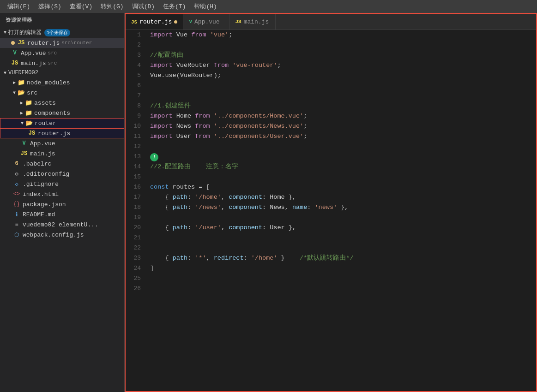 This screenshot has width=537, height=392. Describe the element at coordinates (341, 35) in the screenshot. I see `line-content: import Vue from 'vue';` at that location.